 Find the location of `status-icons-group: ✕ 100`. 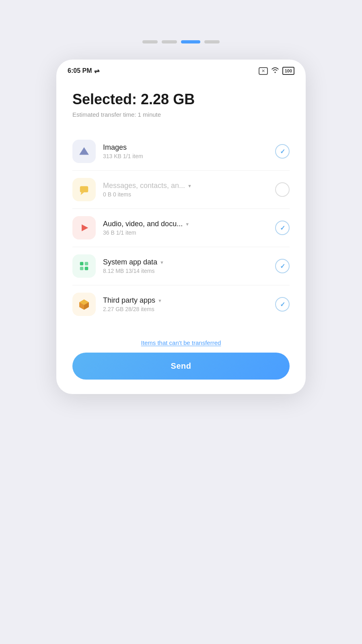

status-icons-group: ✕ 100 is located at coordinates (277, 71).